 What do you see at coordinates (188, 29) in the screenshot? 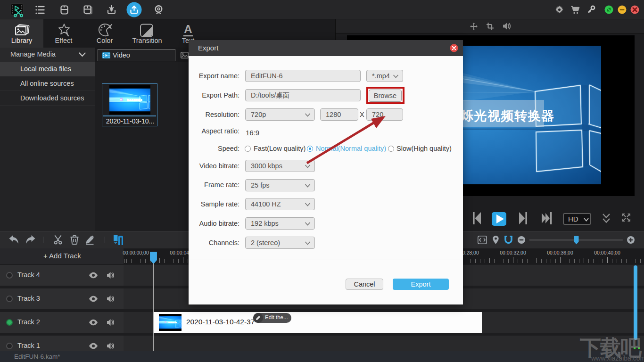
I see `svg-text: A` at bounding box center [188, 29].